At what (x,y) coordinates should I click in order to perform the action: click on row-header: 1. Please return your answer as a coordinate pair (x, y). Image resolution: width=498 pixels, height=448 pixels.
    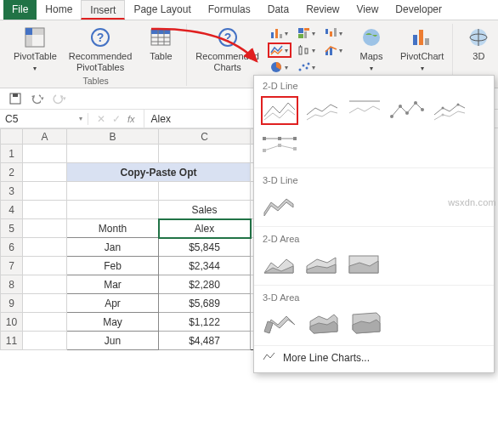
    Looking at the image, I should click on (12, 154).